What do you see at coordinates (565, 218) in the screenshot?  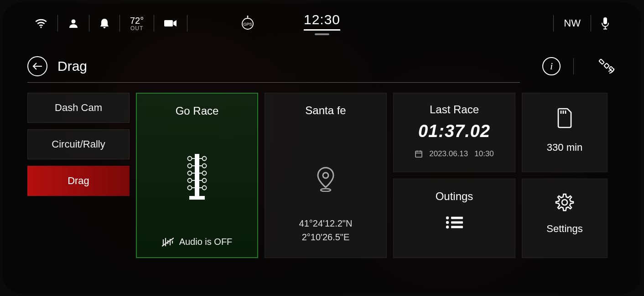 I see `settings-card: Settings` at bounding box center [565, 218].